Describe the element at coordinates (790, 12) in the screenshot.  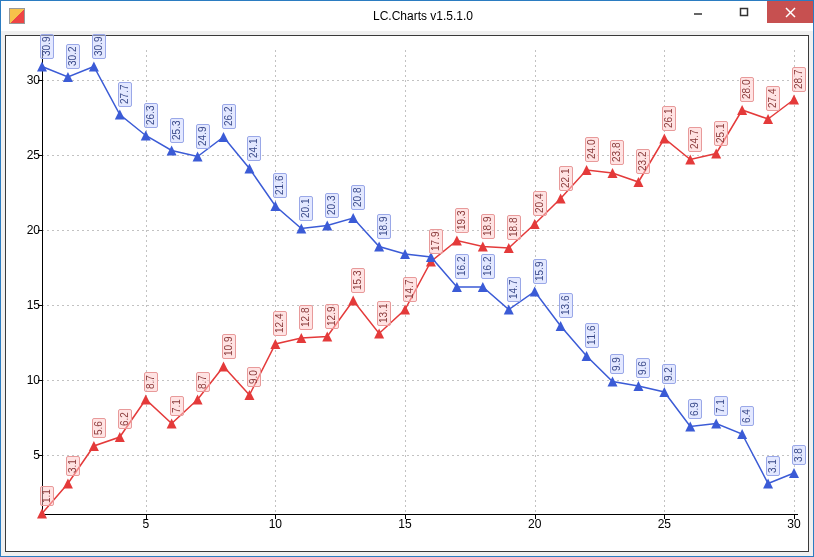
I see `close-icon` at that location.